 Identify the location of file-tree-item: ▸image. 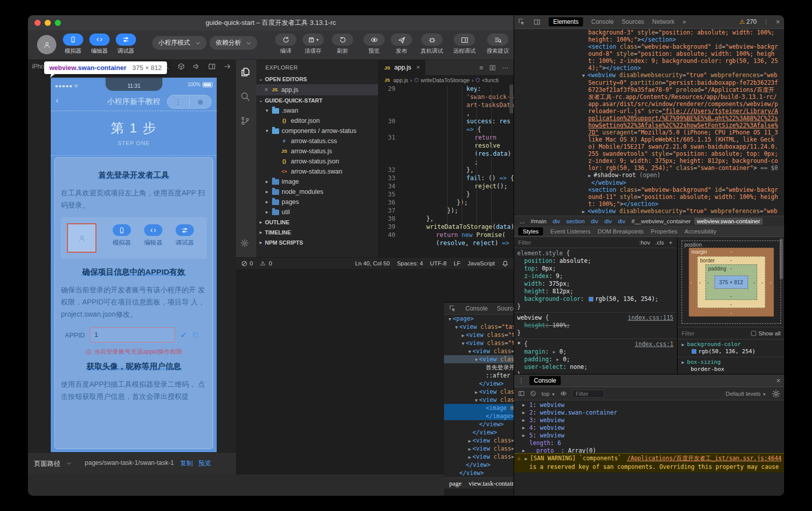
(317, 182).